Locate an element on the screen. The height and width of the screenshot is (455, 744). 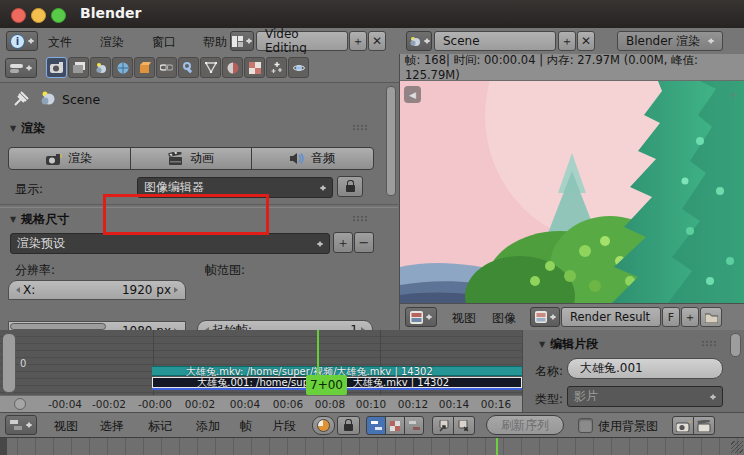
sequencer-timeline-area: 0 大雄兔.mkv: /home/super/视频/大雄兔.mkv | 1430… is located at coordinates (261, 362).